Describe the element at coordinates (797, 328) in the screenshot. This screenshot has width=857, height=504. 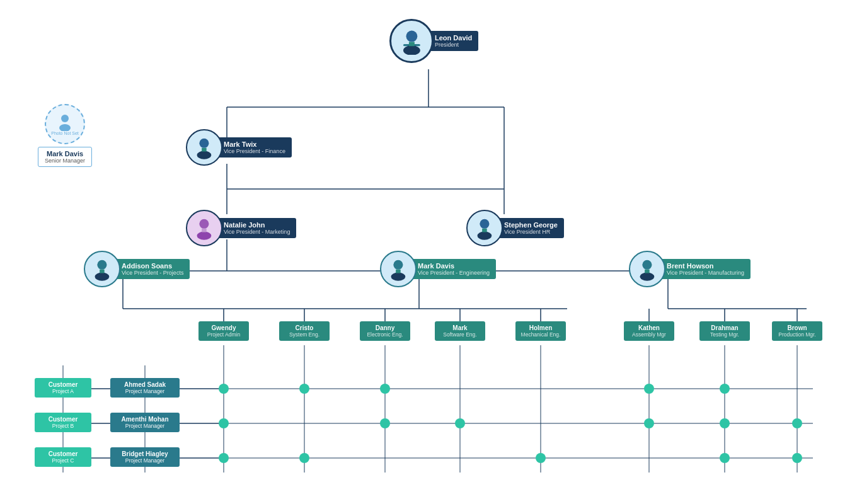
I see `brown-name: Brown` at that location.